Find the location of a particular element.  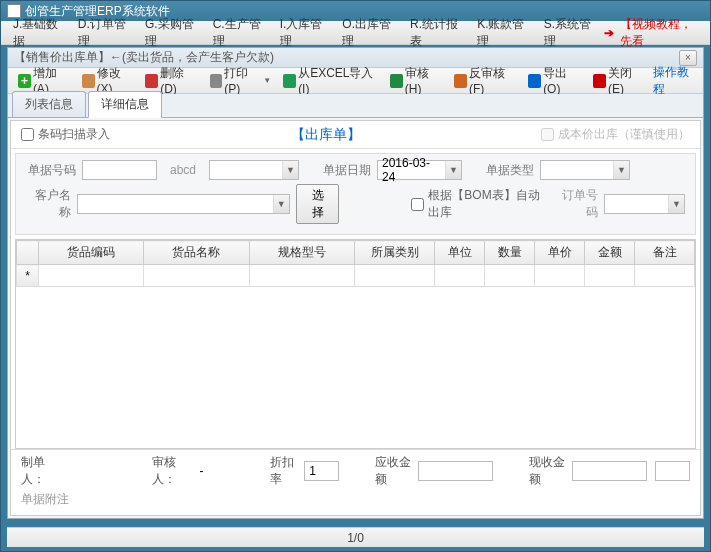

type-combo: ▼ is located at coordinates (585, 170).